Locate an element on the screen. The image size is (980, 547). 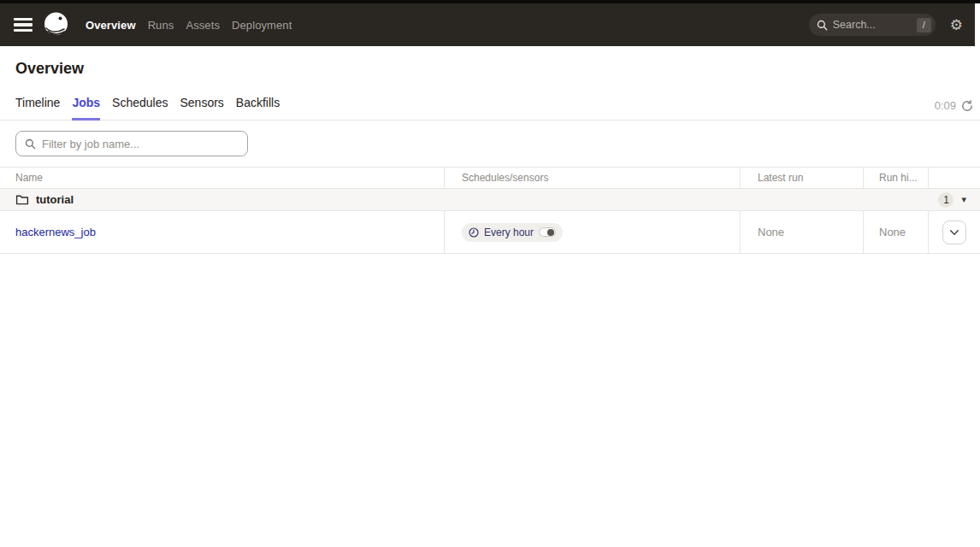
nav-link-overview: Overview is located at coordinates (111, 26).